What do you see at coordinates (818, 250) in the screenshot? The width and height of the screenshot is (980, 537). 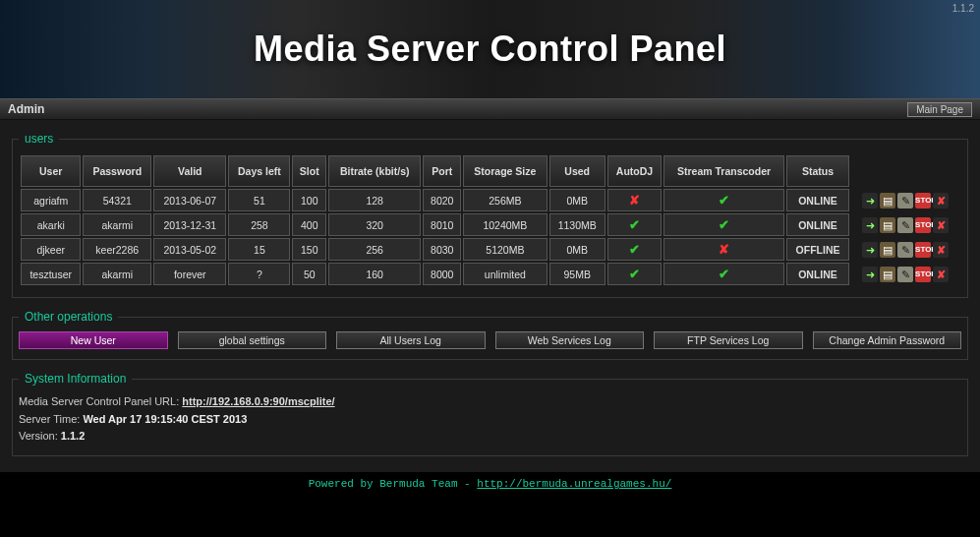 I see `cell-status: OFFLINE` at bounding box center [818, 250].